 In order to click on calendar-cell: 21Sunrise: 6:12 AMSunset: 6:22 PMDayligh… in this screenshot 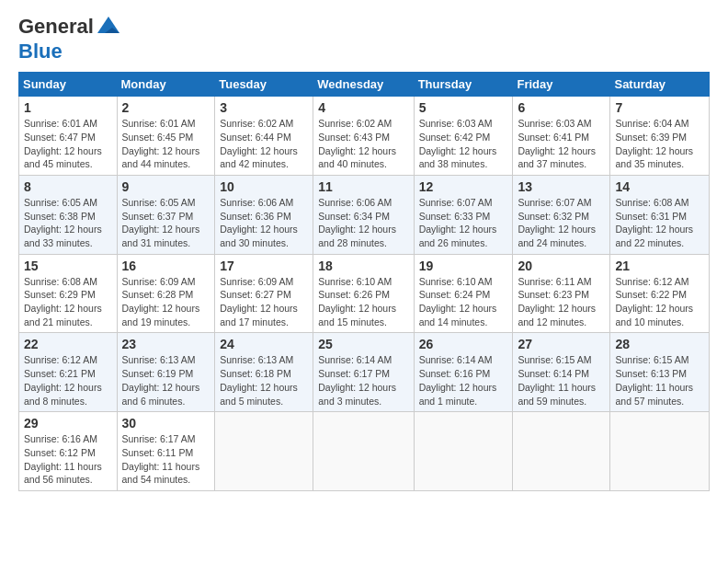, I will do `click(660, 293)`.